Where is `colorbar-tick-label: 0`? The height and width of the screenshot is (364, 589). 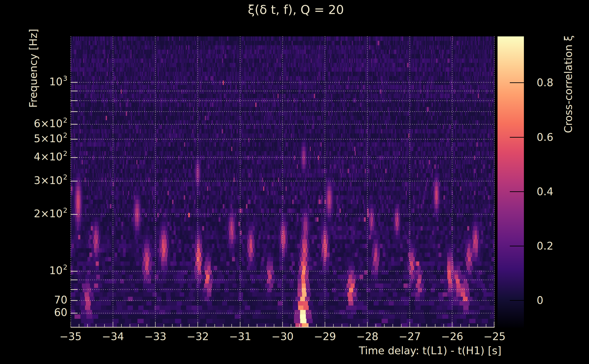 colorbar-tick-label: 0 is located at coordinates (540, 300).